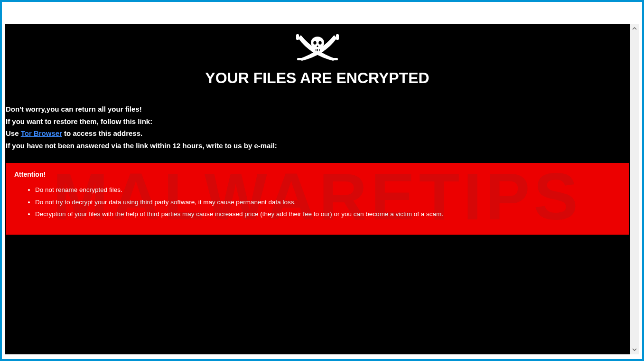  What do you see at coordinates (103, 133) in the screenshot?
I see `body-line-3-suffix: to access this address.` at bounding box center [103, 133].